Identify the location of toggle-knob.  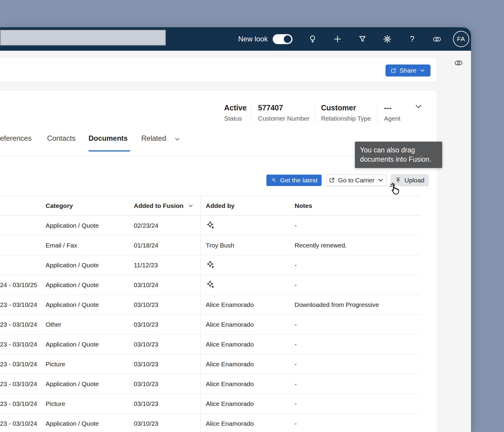
(287, 39).